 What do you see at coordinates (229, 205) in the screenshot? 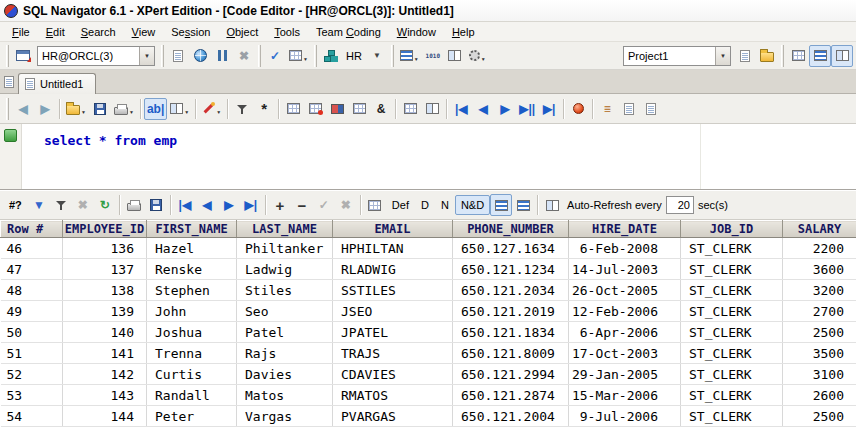
I see `next-record-icon: ▶` at bounding box center [229, 205].